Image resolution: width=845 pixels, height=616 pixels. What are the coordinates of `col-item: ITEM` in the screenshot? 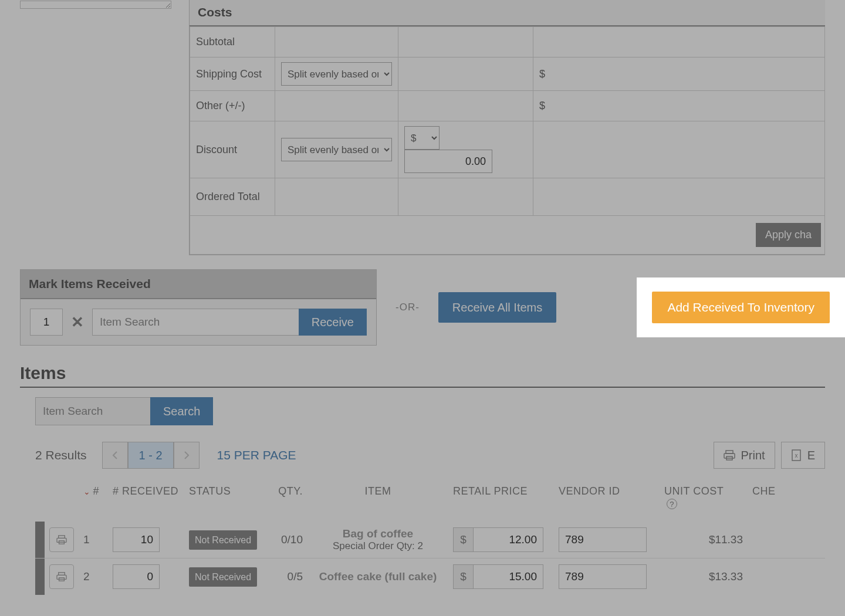 It's located at (378, 500).